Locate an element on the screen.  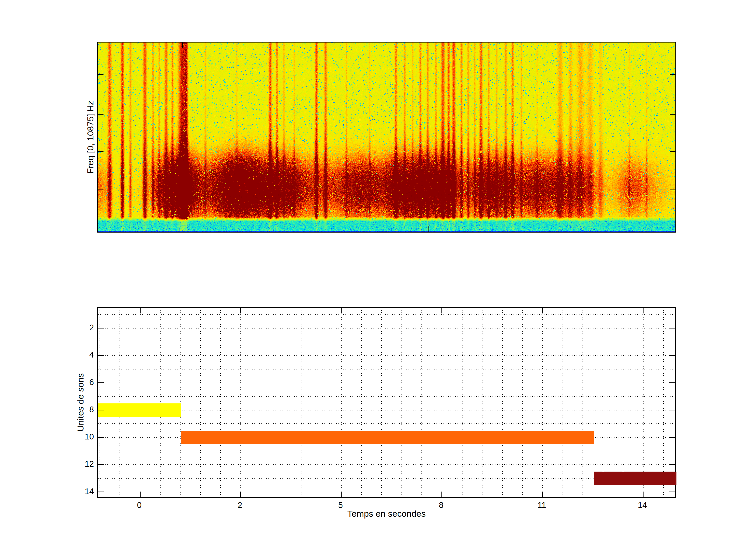
spectrogram-ylabel: Freq [0, 559] Hz is located at coordinates (91, 137).